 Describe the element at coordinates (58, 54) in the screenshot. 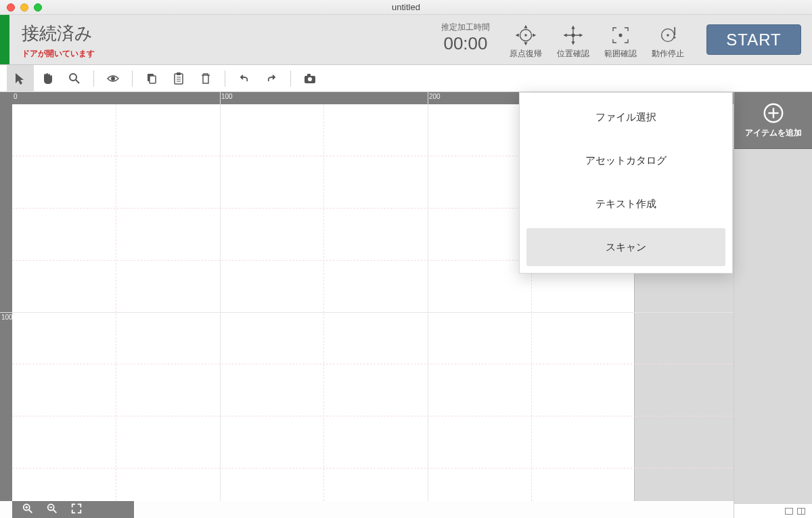

I see `door-status: ドアが開いています` at that location.